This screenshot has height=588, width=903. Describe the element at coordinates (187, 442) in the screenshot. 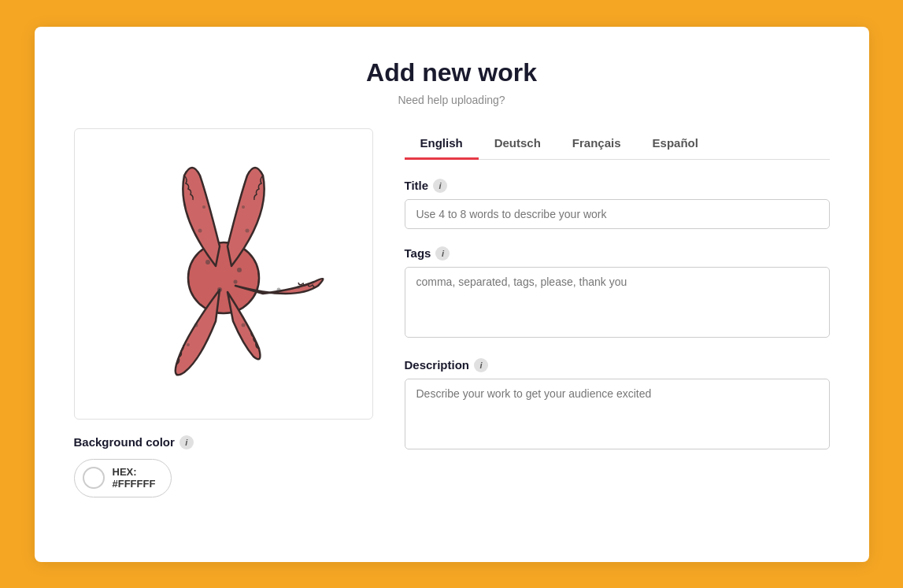

I see `background-color-info-icon: i` at that location.